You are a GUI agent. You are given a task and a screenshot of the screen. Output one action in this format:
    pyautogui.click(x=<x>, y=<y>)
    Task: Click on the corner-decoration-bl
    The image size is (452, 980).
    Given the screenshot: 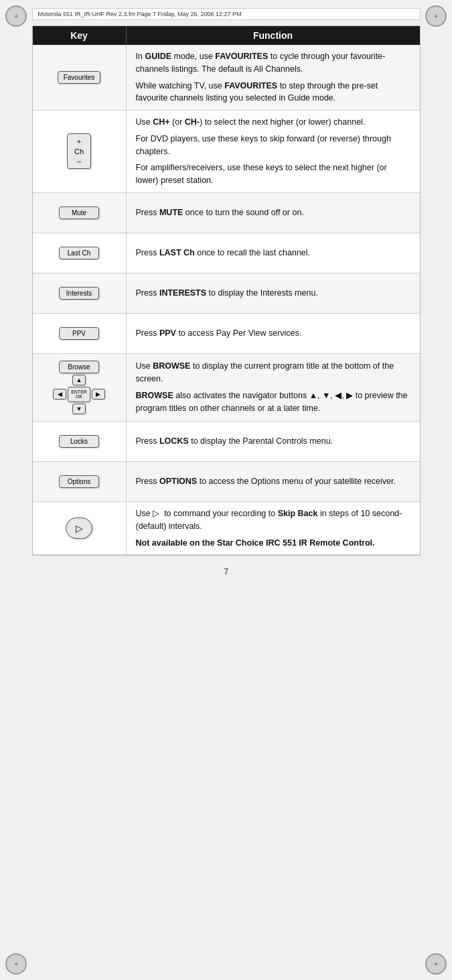 What is the action you would take?
    pyautogui.click(x=16, y=964)
    